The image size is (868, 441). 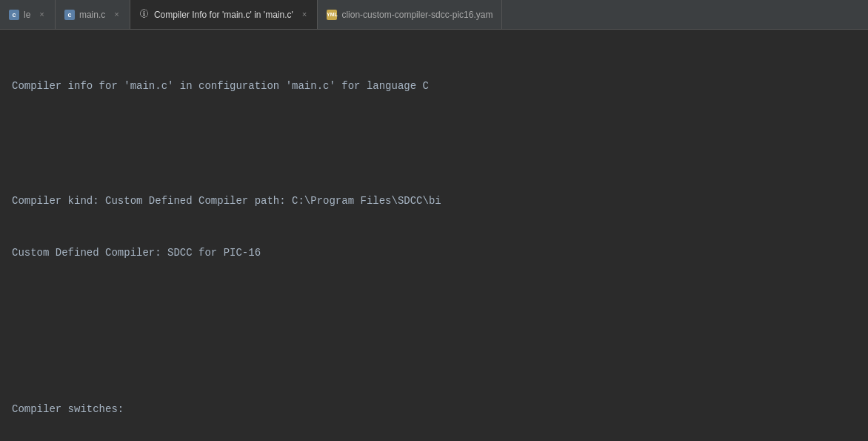 What do you see at coordinates (332, 15) in the screenshot?
I see `yaml-file-icon: YML` at bounding box center [332, 15].